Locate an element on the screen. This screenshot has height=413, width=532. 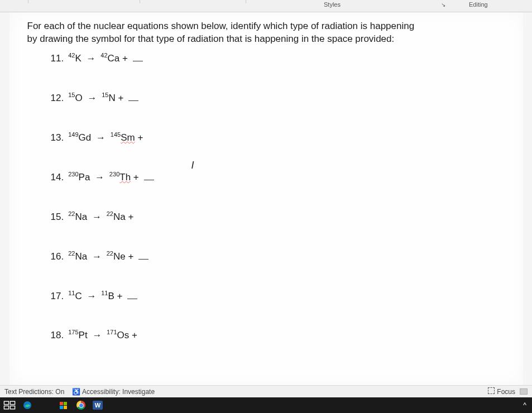
problem-number: 16. is located at coordinates (57, 257).